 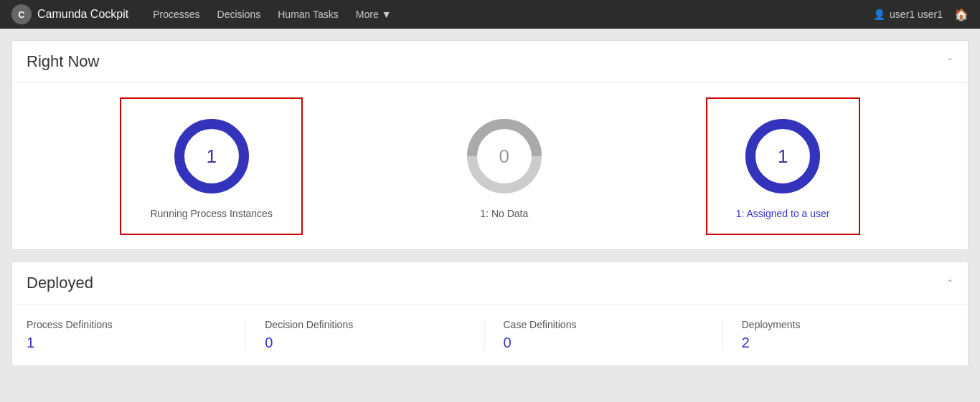 What do you see at coordinates (950, 62) in the screenshot?
I see `right-now-collapse-icon: ⌃` at bounding box center [950, 62].